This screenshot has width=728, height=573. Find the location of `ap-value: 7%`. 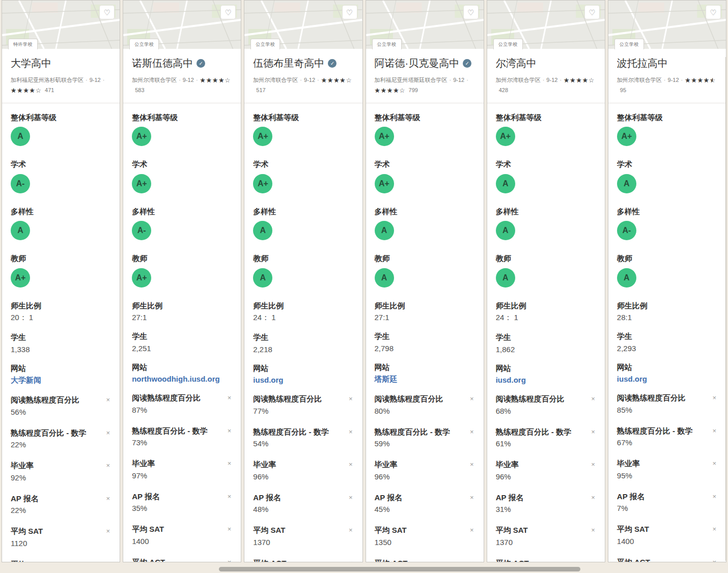

ap-value: 7% is located at coordinates (667, 508).